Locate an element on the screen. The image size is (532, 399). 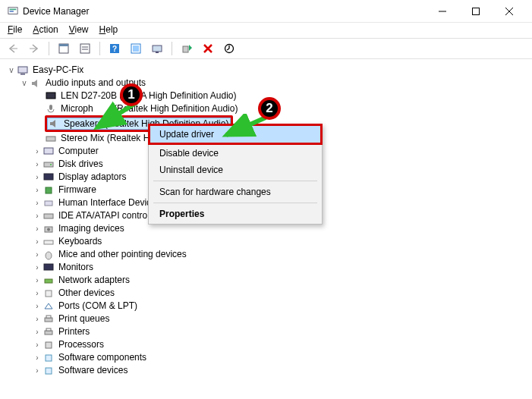
cpu-icon is located at coordinates (49, 345).